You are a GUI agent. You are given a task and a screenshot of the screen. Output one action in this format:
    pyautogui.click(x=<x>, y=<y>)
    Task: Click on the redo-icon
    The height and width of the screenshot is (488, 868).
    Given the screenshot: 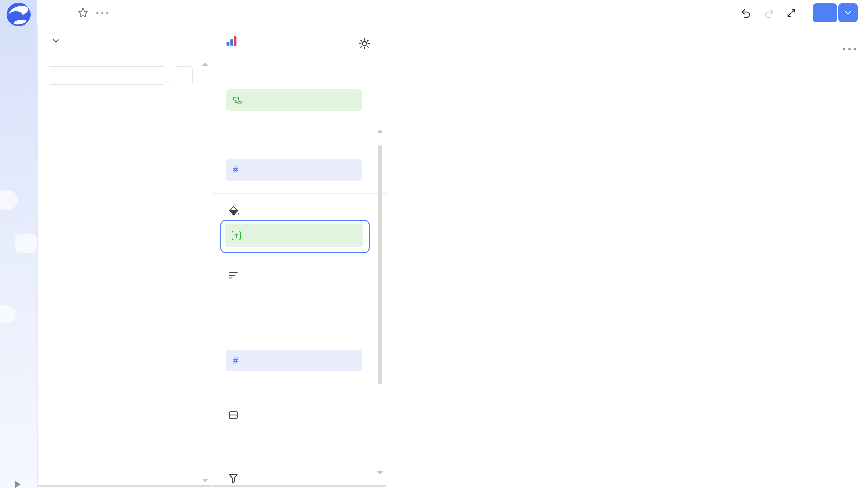 What is the action you would take?
    pyautogui.click(x=769, y=13)
    